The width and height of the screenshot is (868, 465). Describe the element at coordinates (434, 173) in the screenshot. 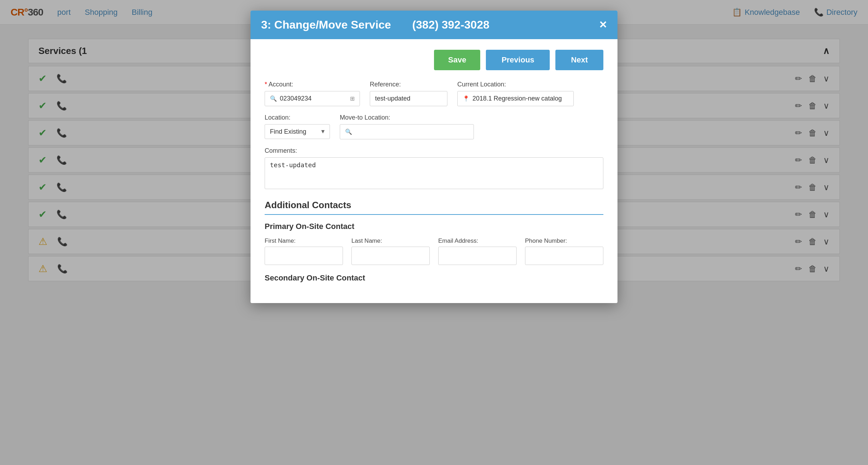

I see `comments-textarea: test-updated` at that location.